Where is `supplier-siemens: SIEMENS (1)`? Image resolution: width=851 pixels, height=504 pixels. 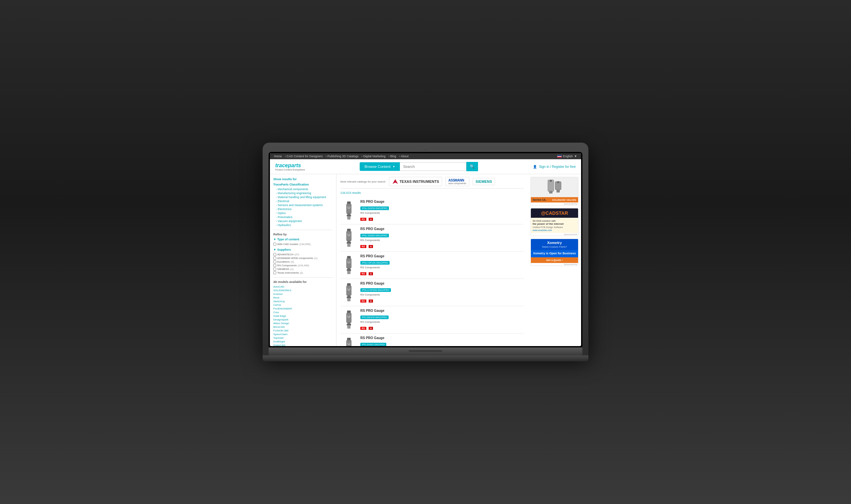
supplier-siemens: SIEMENS (1) is located at coordinates (303, 269).